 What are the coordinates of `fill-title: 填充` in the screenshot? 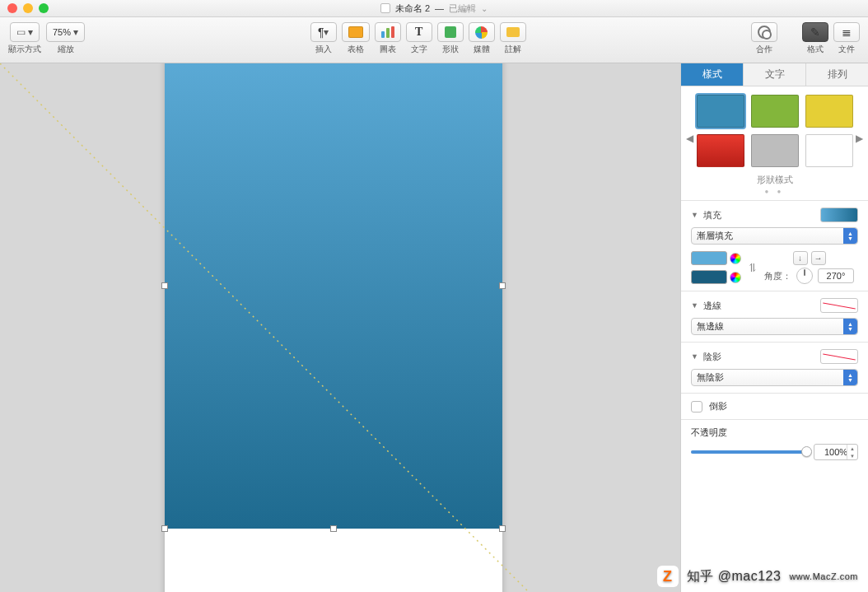 It's located at (759, 216).